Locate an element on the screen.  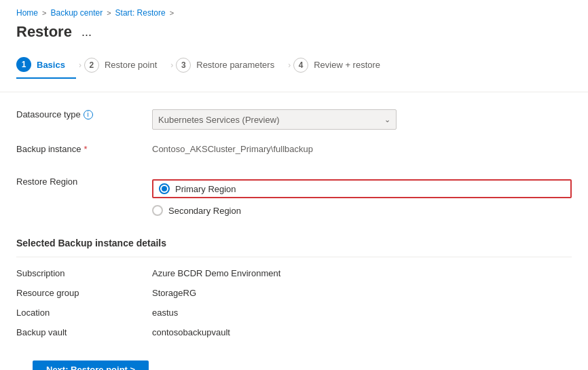
wizard-step-review: 4 Review + restore is located at coordinates (342, 65).